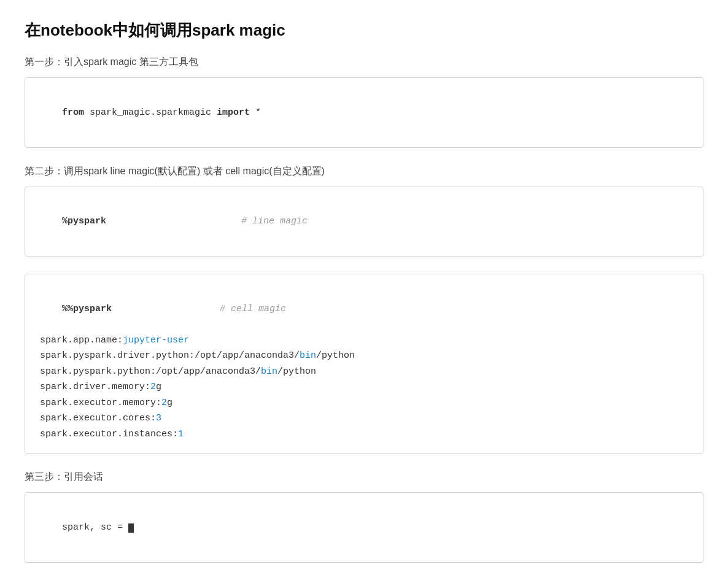 Image resolution: width=728 pixels, height=583 pixels. I want to click on step3-code-block: spark, sc =, so click(364, 528).